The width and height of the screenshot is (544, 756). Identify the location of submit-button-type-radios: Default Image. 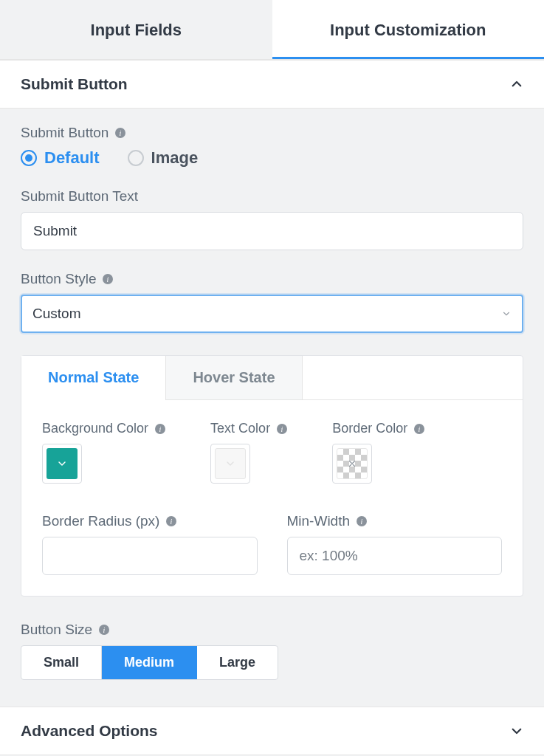
(272, 158).